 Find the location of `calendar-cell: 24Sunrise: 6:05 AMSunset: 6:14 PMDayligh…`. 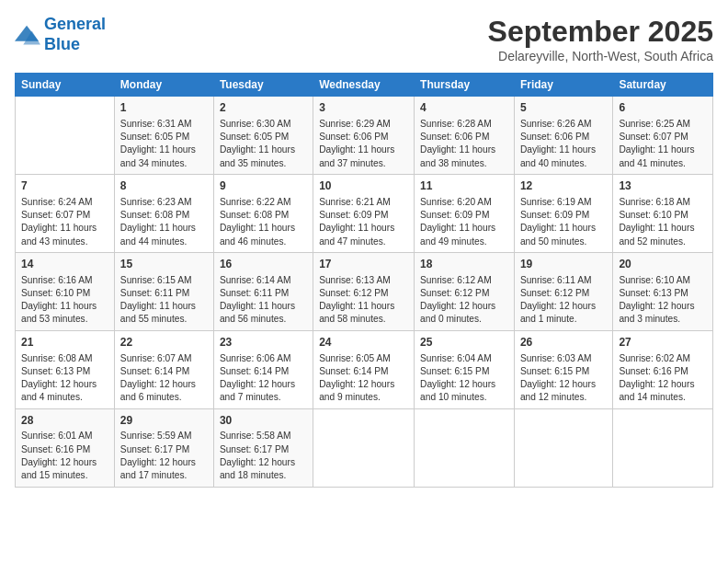

calendar-cell: 24Sunrise: 6:05 AMSunset: 6:14 PMDayligh… is located at coordinates (364, 370).